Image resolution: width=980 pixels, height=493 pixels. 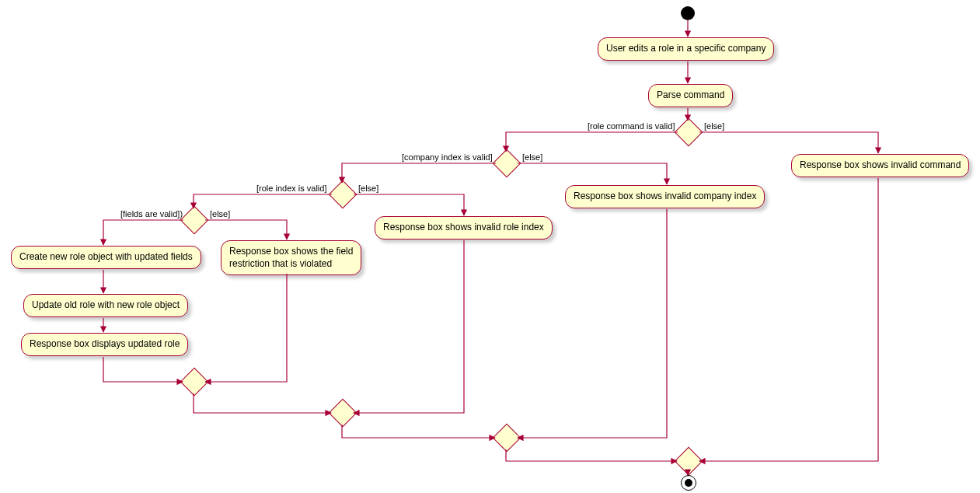 What do you see at coordinates (665, 196) in the screenshot?
I see `activity-label: Response box shows invalid company index` at bounding box center [665, 196].